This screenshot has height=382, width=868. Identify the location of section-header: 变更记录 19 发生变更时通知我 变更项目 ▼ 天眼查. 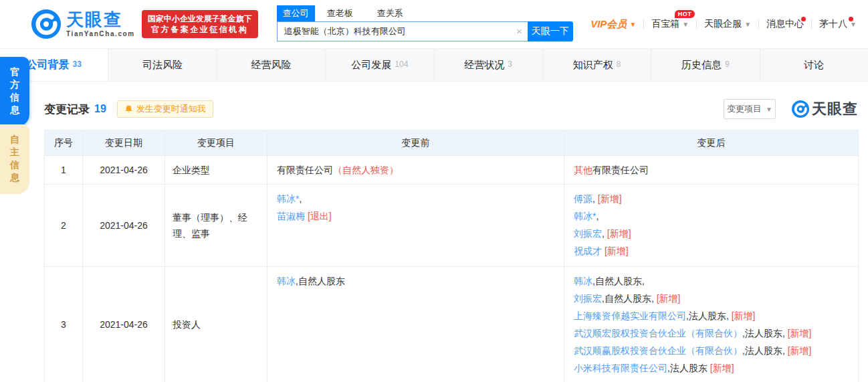
(451, 109).